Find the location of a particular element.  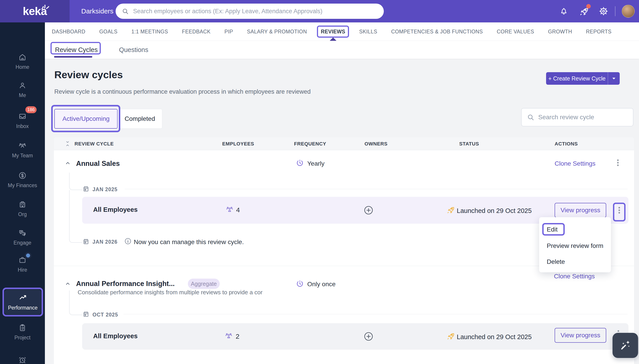

menu-item-delete: Delete is located at coordinates (556, 262).